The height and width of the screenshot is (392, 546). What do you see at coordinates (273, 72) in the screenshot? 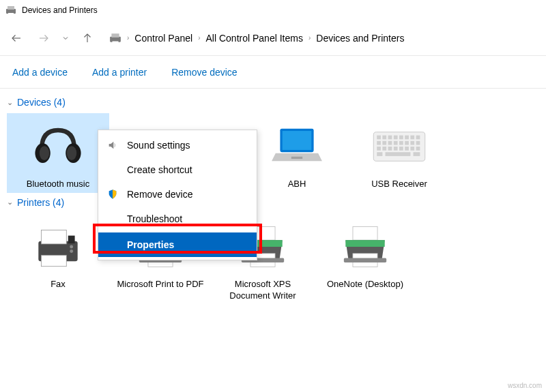
I see `toolbar: Add a device Add a printer Remove device` at bounding box center [273, 72].